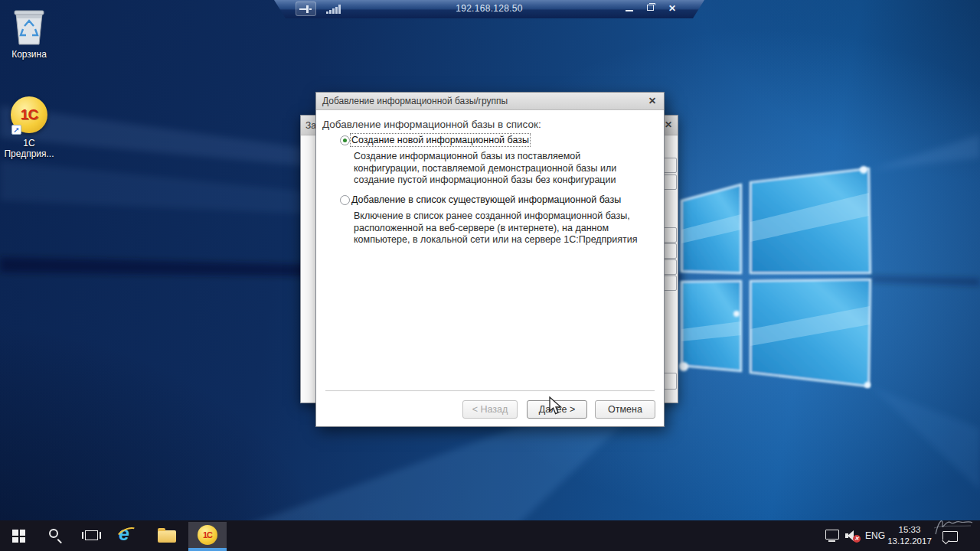  What do you see at coordinates (18, 536) in the screenshot?
I see `start-button` at bounding box center [18, 536].